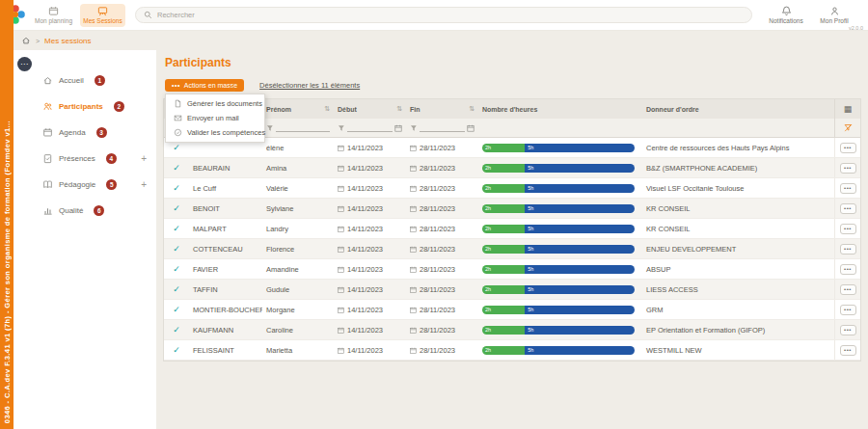 The height and width of the screenshot is (429, 868). Describe the element at coordinates (450, 15) in the screenshot. I see `search-input` at that location.